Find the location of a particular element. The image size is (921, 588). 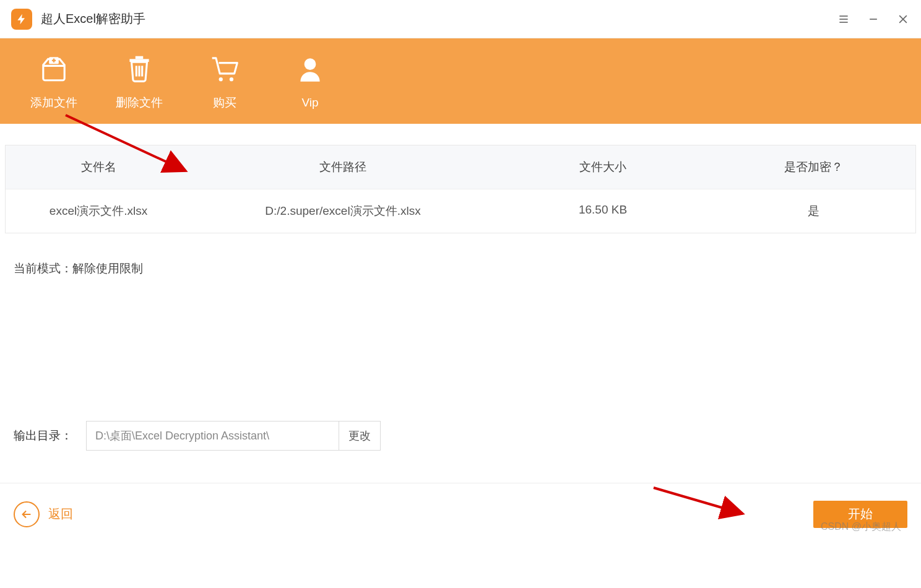

toolbar: 添加文件 删除文件 购买 Vip is located at coordinates (460, 81).